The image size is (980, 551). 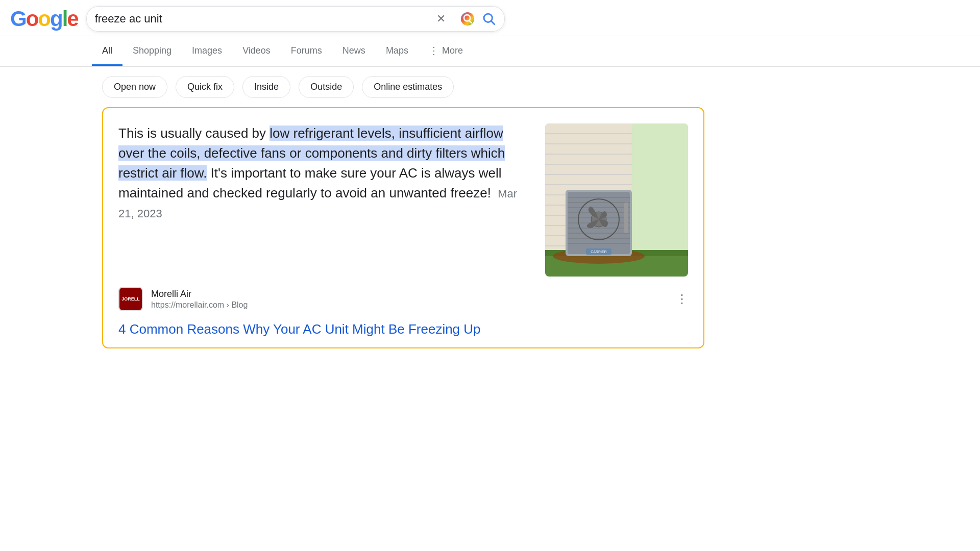 I want to click on search-icon, so click(x=489, y=19).